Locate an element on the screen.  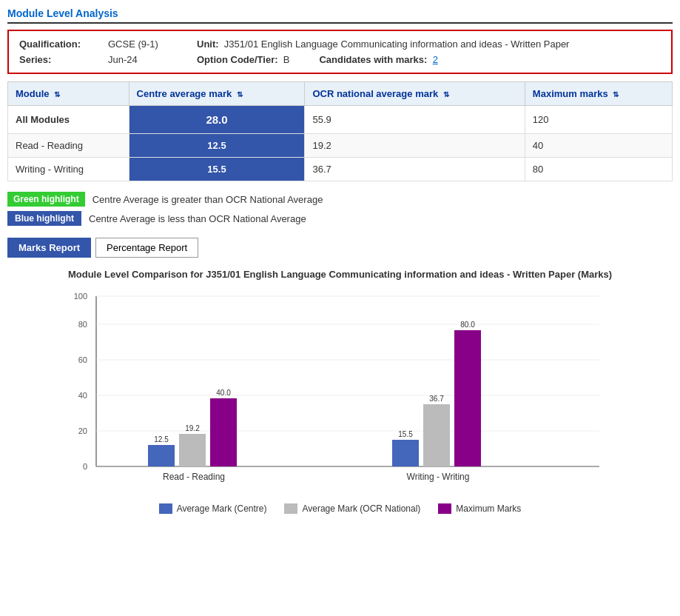
ocr-avg-cell: 36.7 is located at coordinates (414, 170).